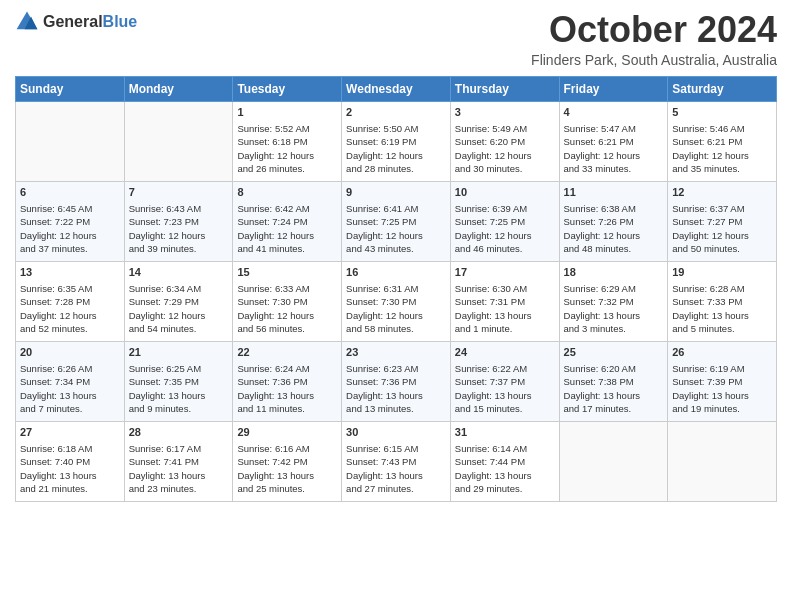 The height and width of the screenshot is (612, 792). I want to click on day-content-line: and 35 minutes., so click(722, 168).